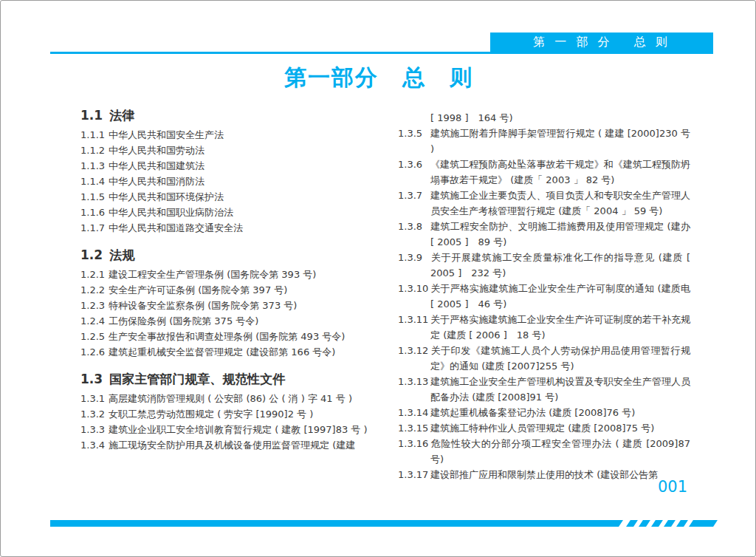 The height and width of the screenshot is (557, 756). What do you see at coordinates (544, 203) in the screenshot?
I see `toc-item: 1.3.7建筑施工企业主要负责人、项目负责人和专职安全生产管理人员安全生产考核管…` at bounding box center [544, 203].